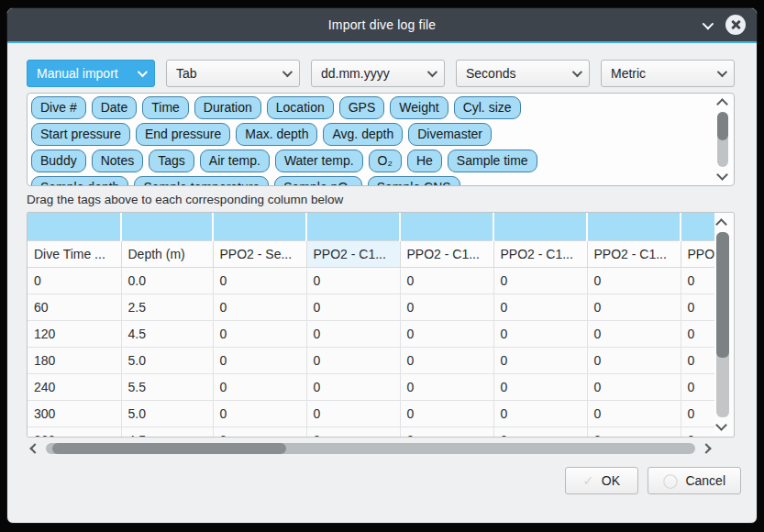 The height and width of the screenshot is (532, 764). Describe the element at coordinates (172, 161) in the screenshot. I see `tag-pill: Tags` at that location.